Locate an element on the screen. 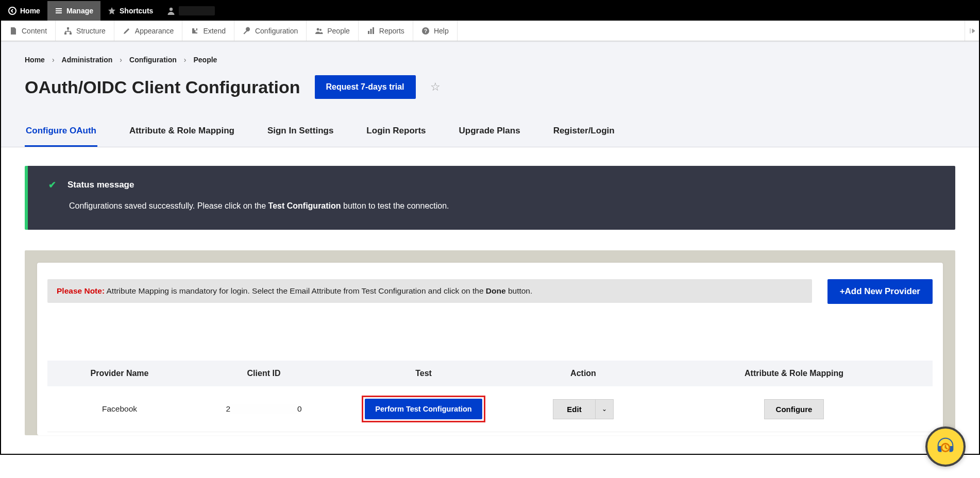  status-body-bold: Test Configuration is located at coordinates (305, 206).